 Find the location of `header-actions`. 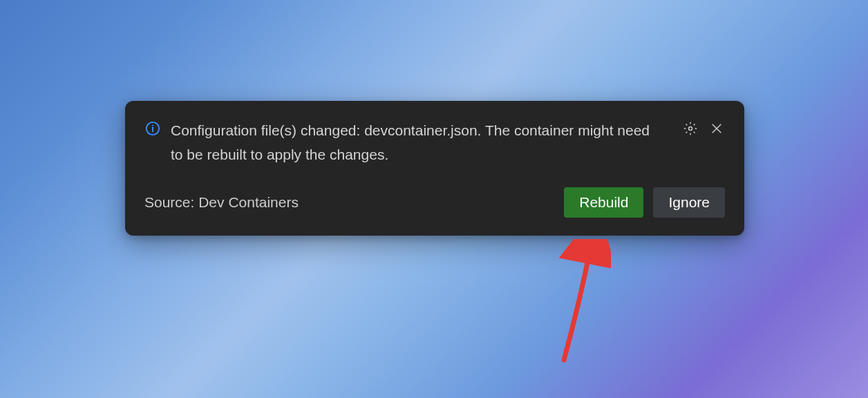

header-actions is located at coordinates (704, 129).